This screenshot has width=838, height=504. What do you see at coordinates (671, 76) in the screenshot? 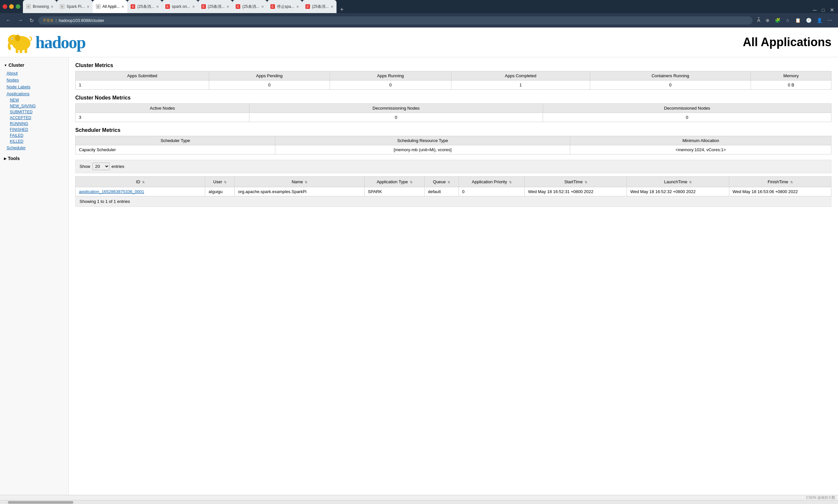
I see `col-containers-running: Containers Running` at bounding box center [671, 76].